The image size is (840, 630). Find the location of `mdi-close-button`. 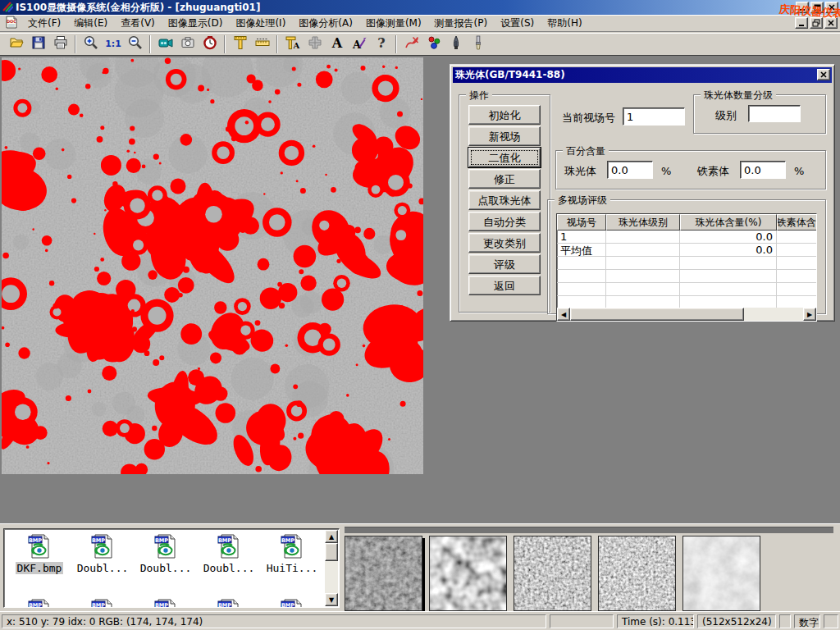

mdi-close-button is located at coordinates (831, 23).